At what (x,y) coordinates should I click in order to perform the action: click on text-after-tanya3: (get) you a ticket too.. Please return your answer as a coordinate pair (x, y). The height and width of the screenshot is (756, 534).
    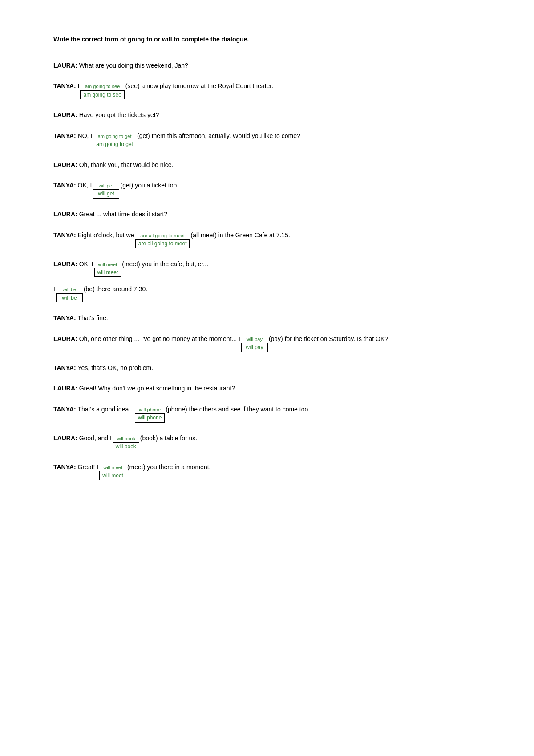
    Looking at the image, I should click on (150, 185).